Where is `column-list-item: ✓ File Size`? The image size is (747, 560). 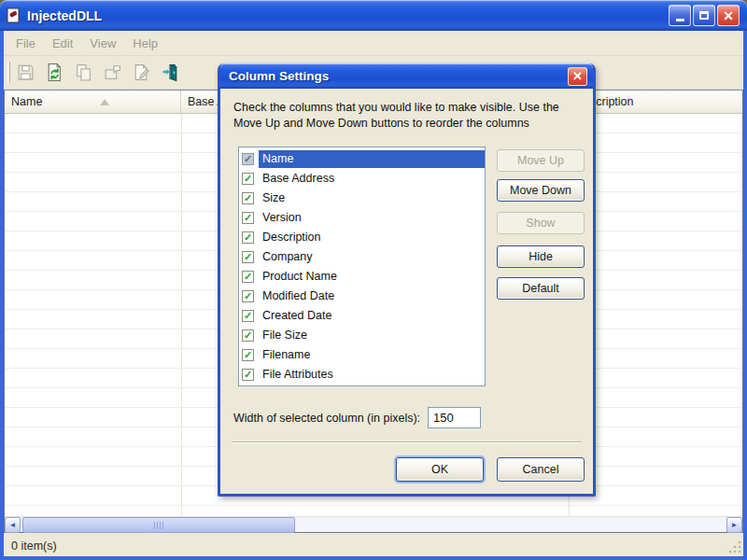
column-list-item: ✓ File Size is located at coordinates (362, 336).